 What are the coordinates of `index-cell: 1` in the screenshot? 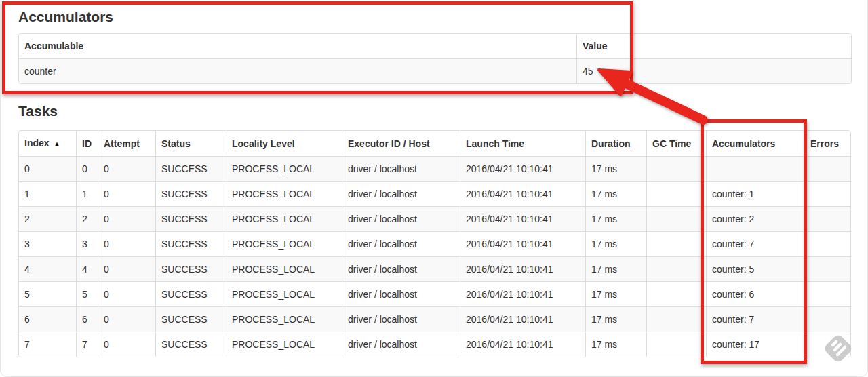 It's located at (47, 194).